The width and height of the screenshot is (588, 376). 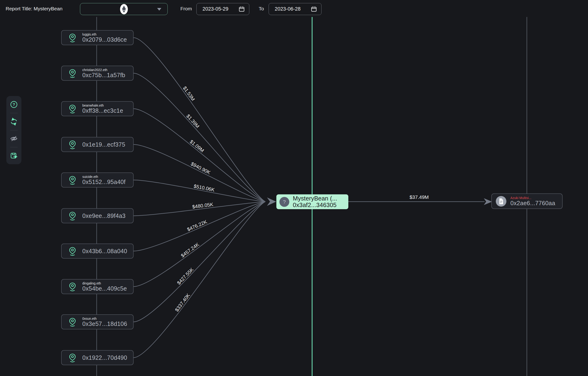 I want to click on wallet-node: 0xsun.eth0x3e57...18d106, so click(x=97, y=322).